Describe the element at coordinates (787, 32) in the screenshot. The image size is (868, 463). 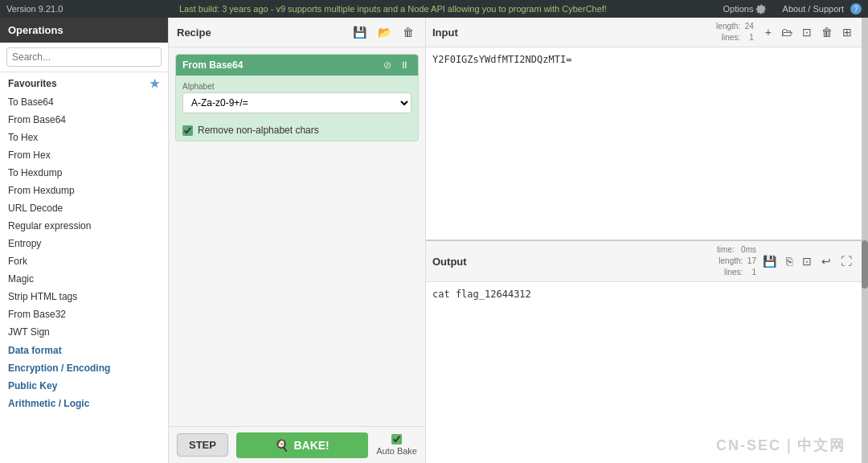
I see `input-folder-btn: 🗁` at that location.